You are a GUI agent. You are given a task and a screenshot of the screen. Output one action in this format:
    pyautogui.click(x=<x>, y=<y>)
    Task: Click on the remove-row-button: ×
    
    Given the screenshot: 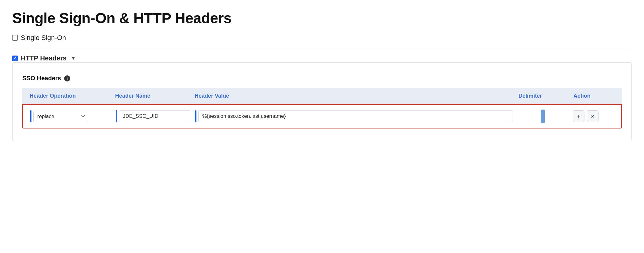 What is the action you would take?
    pyautogui.click(x=593, y=116)
    